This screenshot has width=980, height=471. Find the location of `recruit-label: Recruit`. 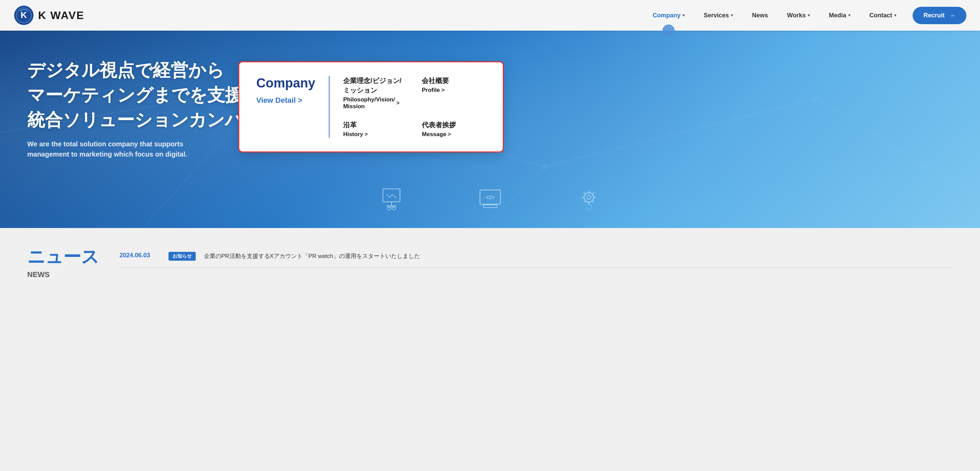

recruit-label: Recruit is located at coordinates (934, 15).